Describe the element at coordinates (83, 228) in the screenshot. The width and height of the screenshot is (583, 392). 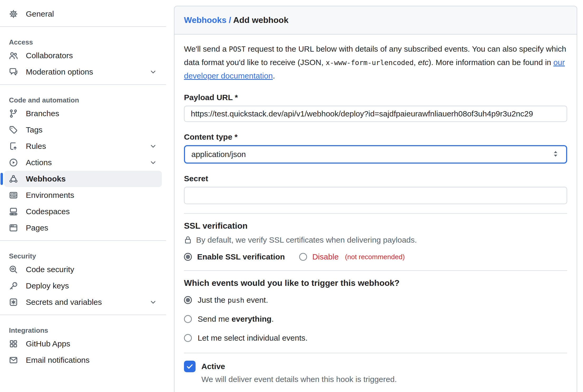
I see `sidebar-item-pages: Pages` at that location.